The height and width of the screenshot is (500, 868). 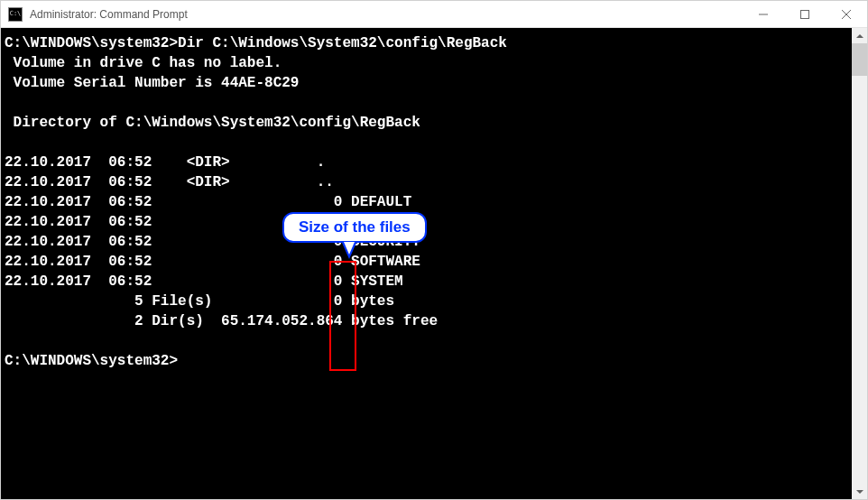 I want to click on cmd-icon: C:\, so click(x=15, y=14).